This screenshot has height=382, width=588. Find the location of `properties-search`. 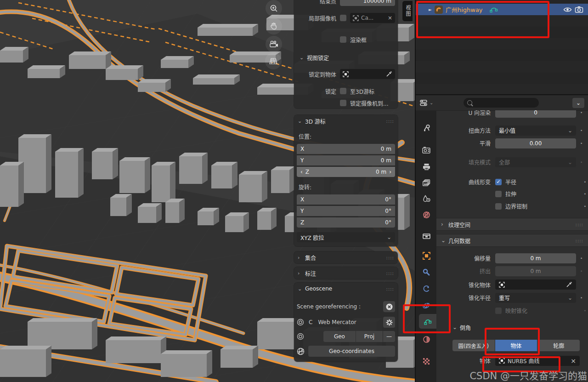

properties-search is located at coordinates (501, 103).